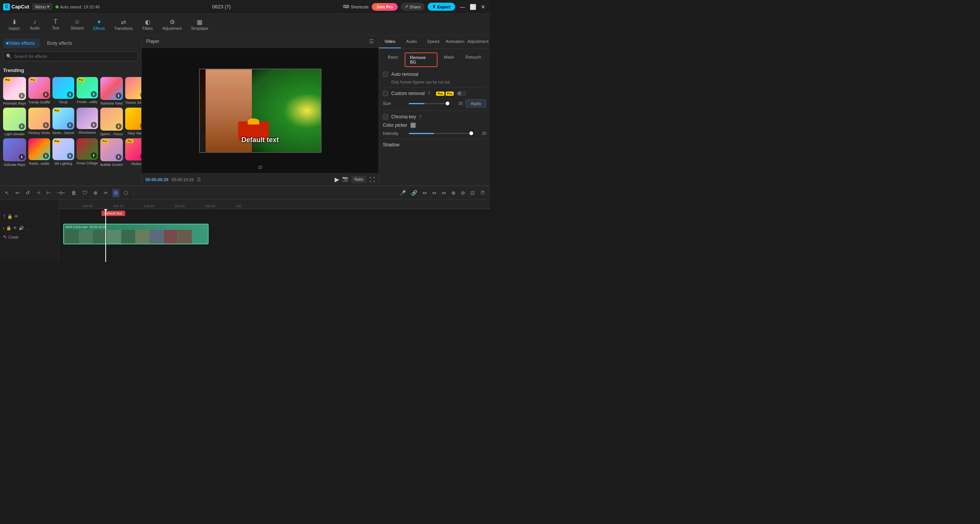 This screenshot has height=524, width=980. What do you see at coordinates (441, 7) in the screenshot?
I see `export-button: ⬆ Export` at bounding box center [441, 7].